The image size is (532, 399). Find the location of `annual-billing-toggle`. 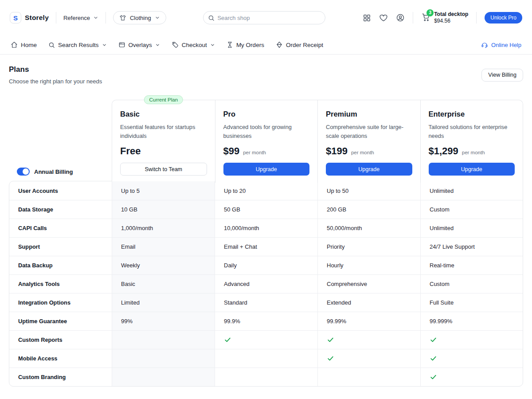

annual-billing-toggle is located at coordinates (23, 172).